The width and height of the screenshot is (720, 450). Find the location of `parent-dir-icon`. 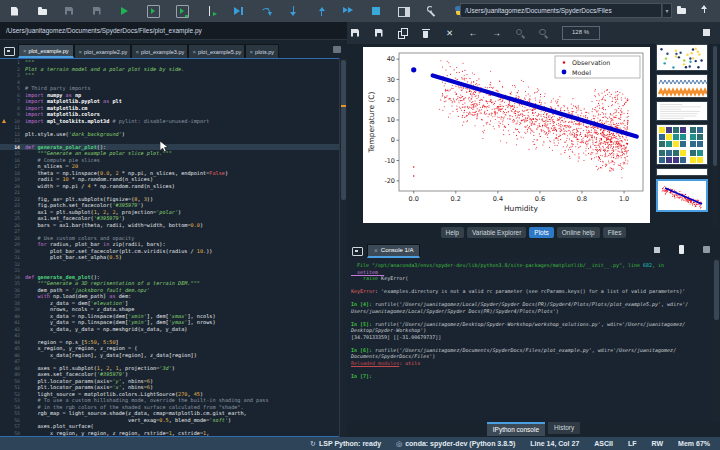

parent-dir-icon is located at coordinates (704, 10).